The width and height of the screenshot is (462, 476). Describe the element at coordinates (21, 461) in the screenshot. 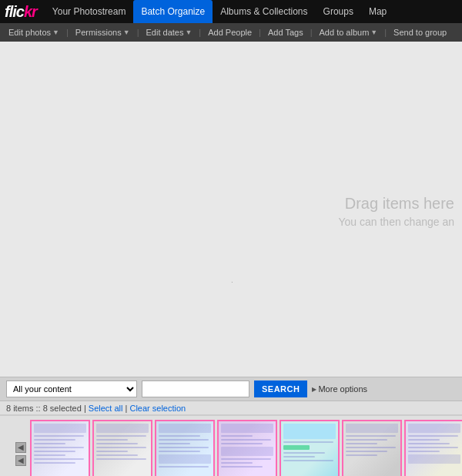

I see `strip-down-button: ◀` at that location.